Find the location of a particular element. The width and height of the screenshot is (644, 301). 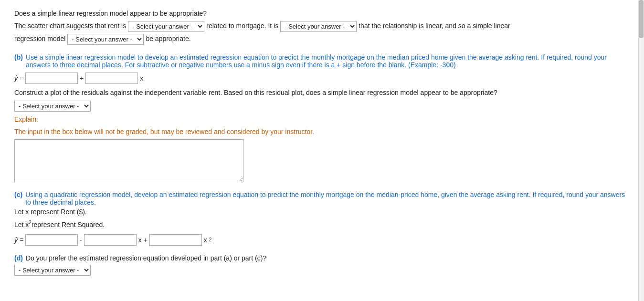

part-b-label: (b) is located at coordinates (19, 57).